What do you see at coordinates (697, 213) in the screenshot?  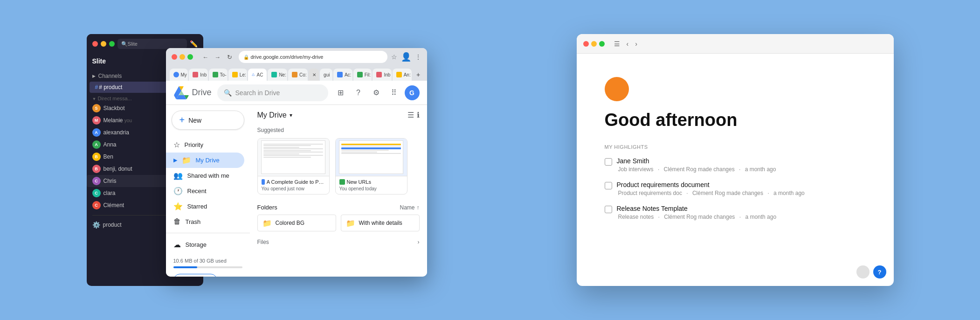 I see `highlight-info-2: Release Notes Template Release notes · C…` at bounding box center [697, 213].